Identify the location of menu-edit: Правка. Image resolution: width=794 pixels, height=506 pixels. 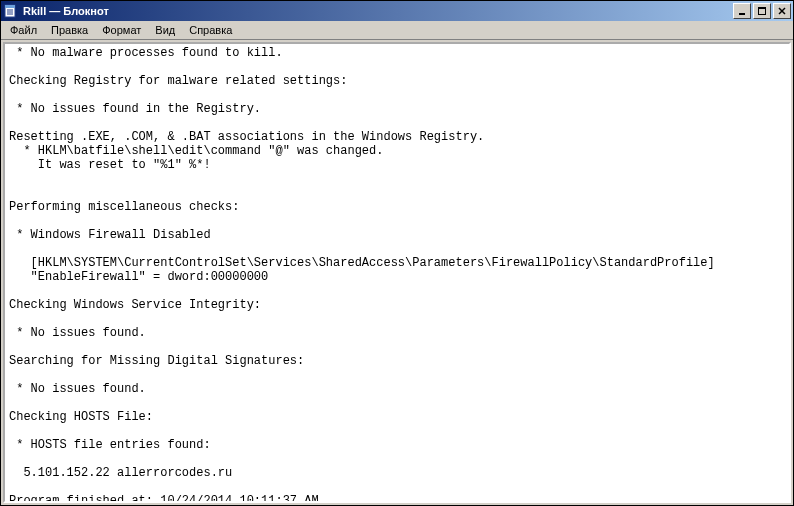
(70, 30).